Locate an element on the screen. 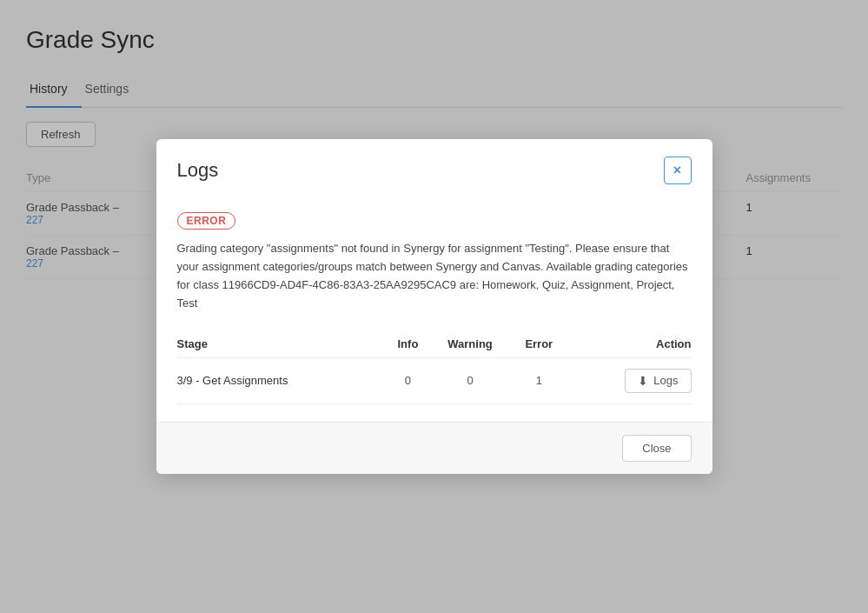 This screenshot has height=613, width=868. modal-close-button: × is located at coordinates (678, 170).